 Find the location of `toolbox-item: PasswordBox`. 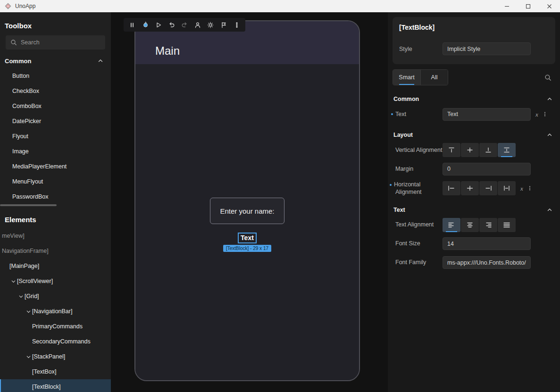

toolbox-item: PasswordBox is located at coordinates (56, 197).